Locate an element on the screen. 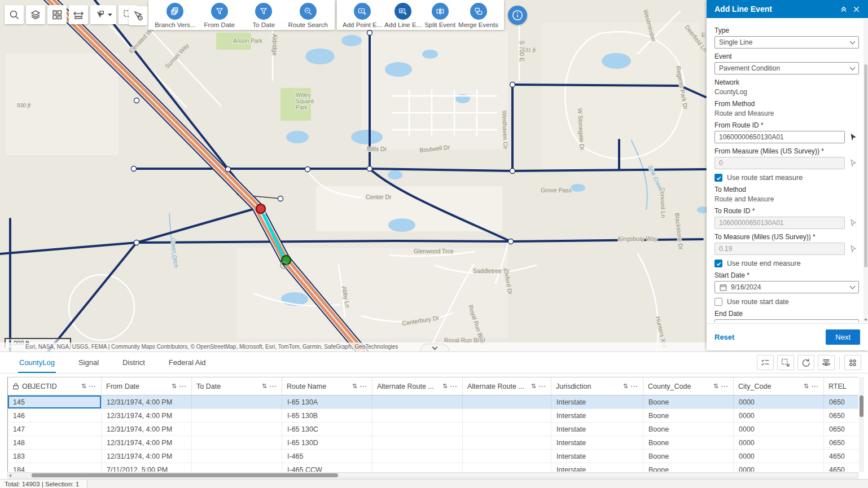 The image size is (868, 488). column-header-4: Alternate Route ...⇅⋯ is located at coordinates (418, 386).